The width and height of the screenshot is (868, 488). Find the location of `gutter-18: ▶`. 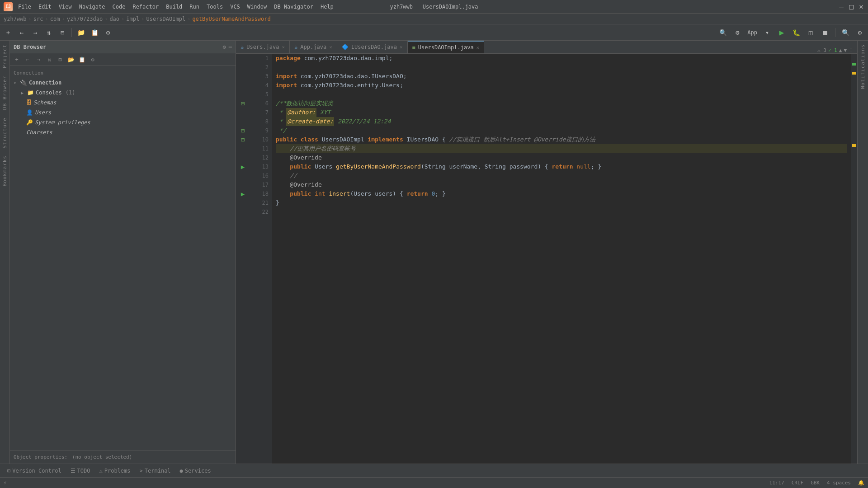

gutter-18: ▶ is located at coordinates (243, 194).